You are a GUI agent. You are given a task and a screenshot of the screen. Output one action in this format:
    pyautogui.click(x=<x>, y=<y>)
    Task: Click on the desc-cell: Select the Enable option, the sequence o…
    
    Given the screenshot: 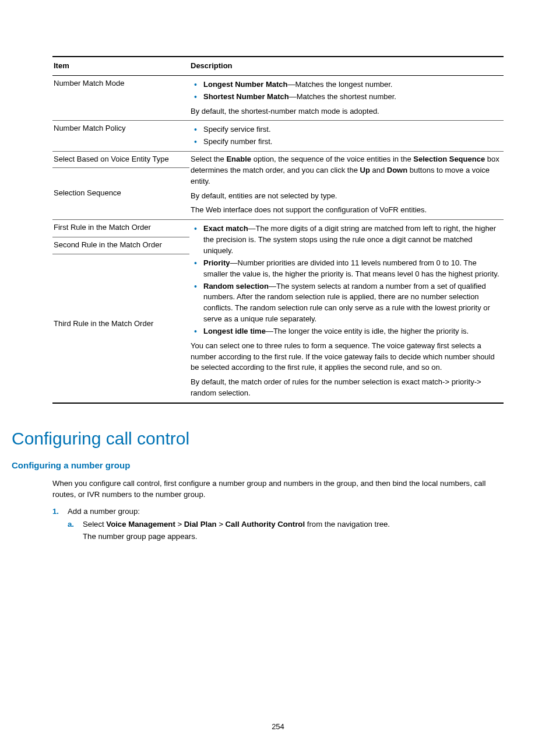 What is the action you would take?
    pyautogui.click(x=346, y=186)
    